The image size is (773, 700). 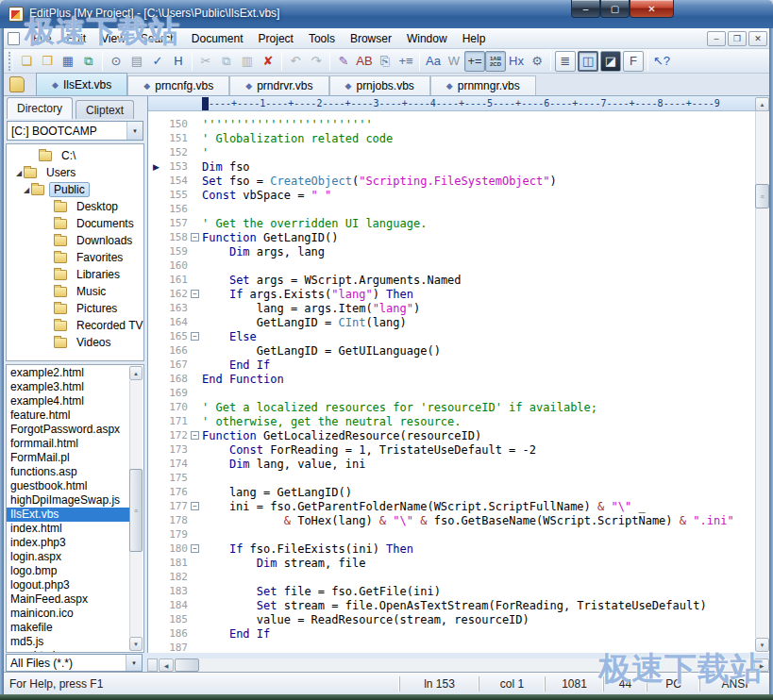 I want to click on code-line: 163 lang = args.Item("lang"), so click(x=451, y=308).